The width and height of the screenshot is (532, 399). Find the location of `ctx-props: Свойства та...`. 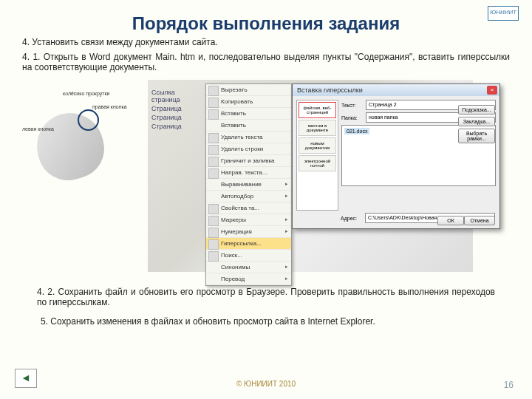

ctx-props: Свойства та... is located at coordinates (248, 208).